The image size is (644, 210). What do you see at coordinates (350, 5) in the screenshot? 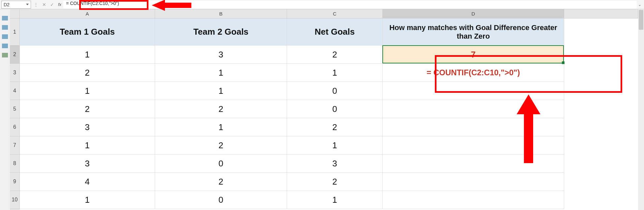
I see `formula-input: = COUNTIF(C2:C10,">0")` at bounding box center [350, 5].